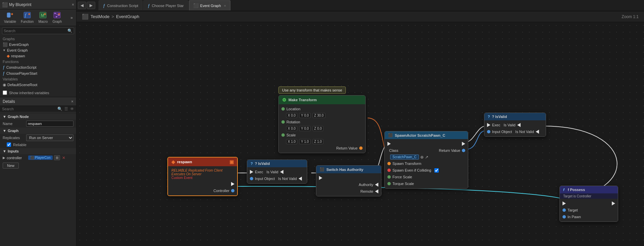 The height and width of the screenshot is (246, 644). I want to click on rot-x-value: X 0.0, so click(292, 129).